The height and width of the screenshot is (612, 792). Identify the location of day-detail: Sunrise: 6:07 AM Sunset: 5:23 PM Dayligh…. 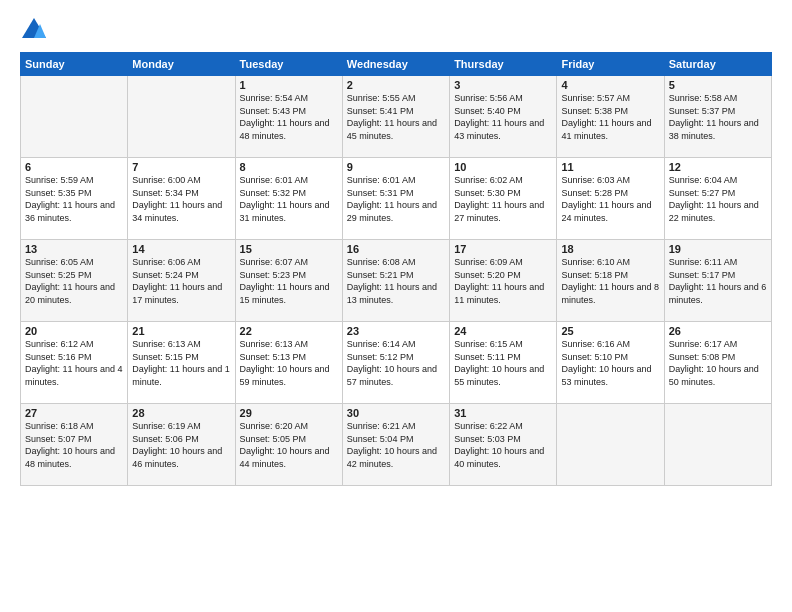
(289, 281).